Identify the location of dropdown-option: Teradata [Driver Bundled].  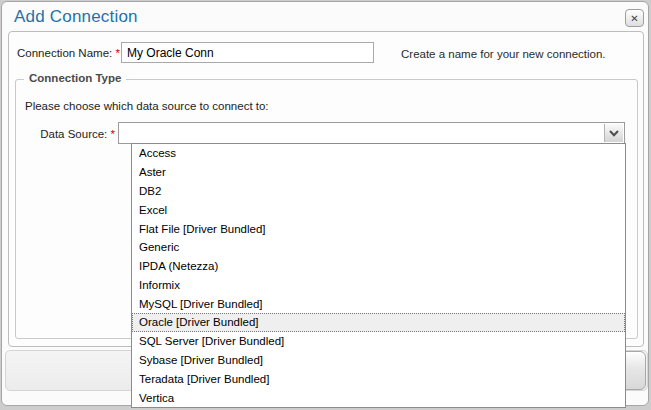
(378, 378).